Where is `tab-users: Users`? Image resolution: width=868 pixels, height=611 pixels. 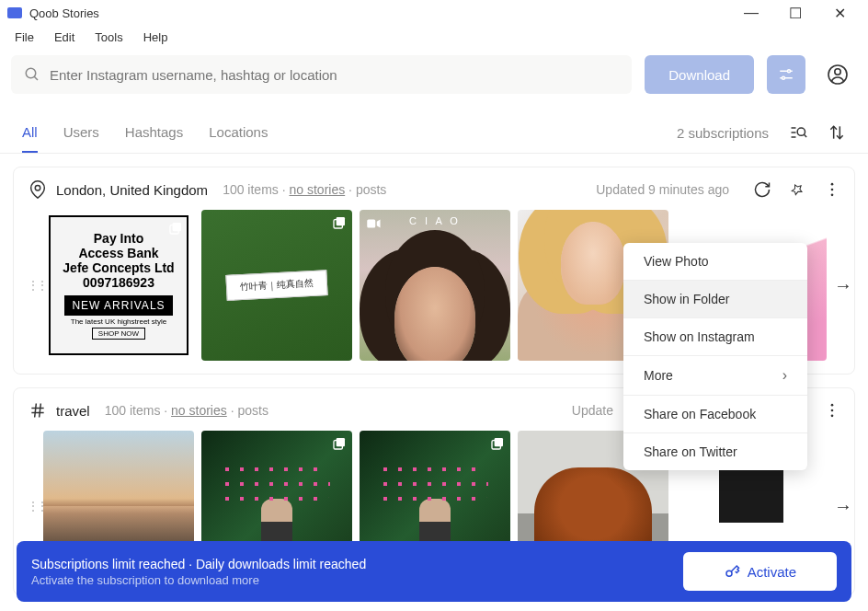
tab-users: Users is located at coordinates (81, 138).